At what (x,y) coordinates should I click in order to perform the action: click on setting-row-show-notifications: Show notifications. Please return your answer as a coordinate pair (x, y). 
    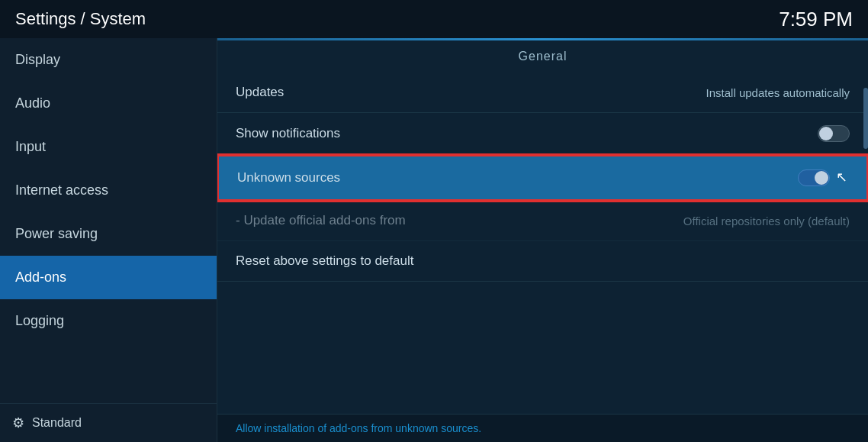
    Looking at the image, I should click on (543, 134).